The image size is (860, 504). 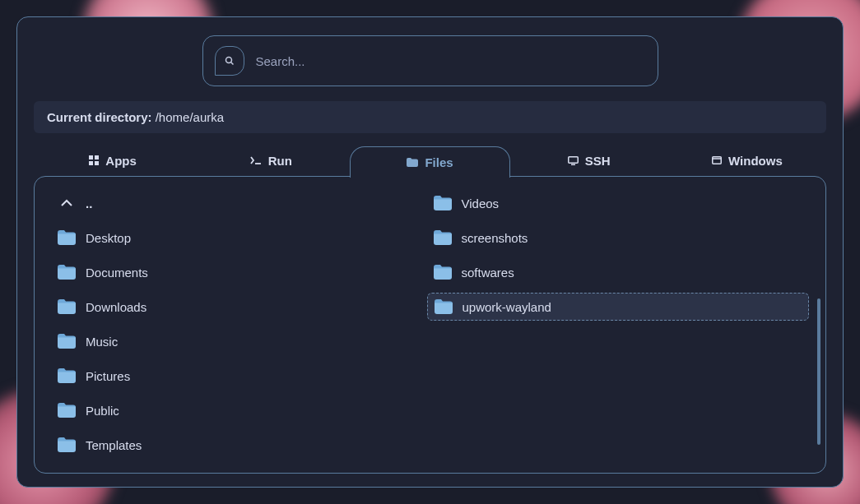 I want to click on tab-label: Run, so click(x=280, y=161).